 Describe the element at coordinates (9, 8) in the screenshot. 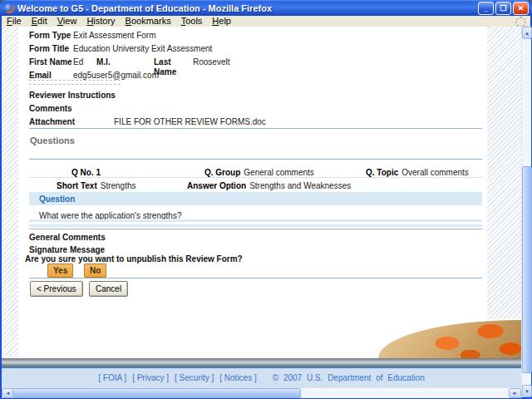

I see `firefox-icon` at that location.